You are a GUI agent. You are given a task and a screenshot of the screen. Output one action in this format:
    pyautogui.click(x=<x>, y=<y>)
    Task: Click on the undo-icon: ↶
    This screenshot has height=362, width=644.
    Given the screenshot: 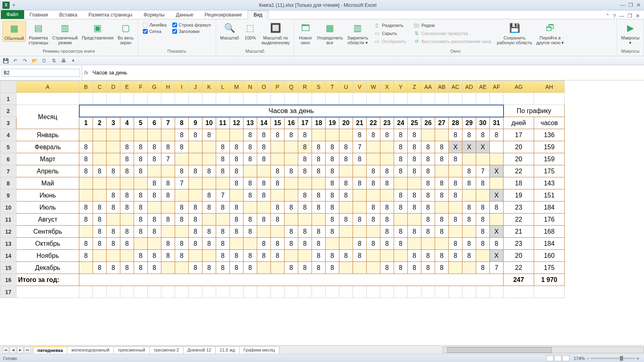 What is the action you would take?
    pyautogui.click(x=15, y=61)
    